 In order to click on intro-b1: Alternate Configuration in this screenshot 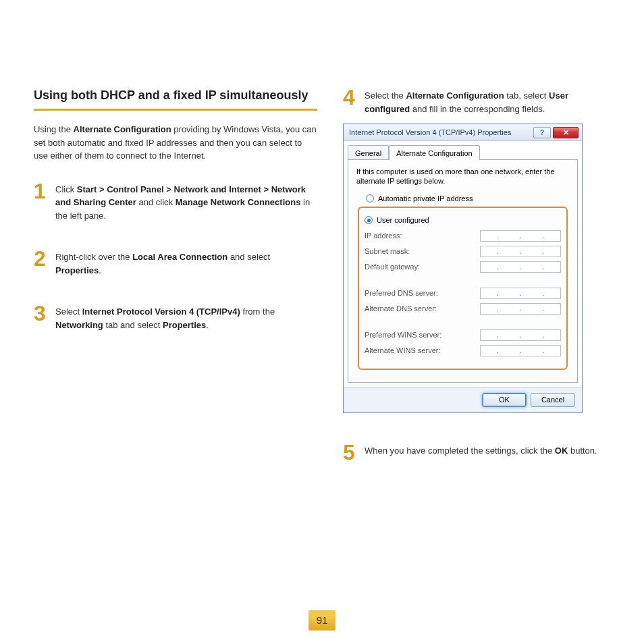, I will do `click(123, 130)`.